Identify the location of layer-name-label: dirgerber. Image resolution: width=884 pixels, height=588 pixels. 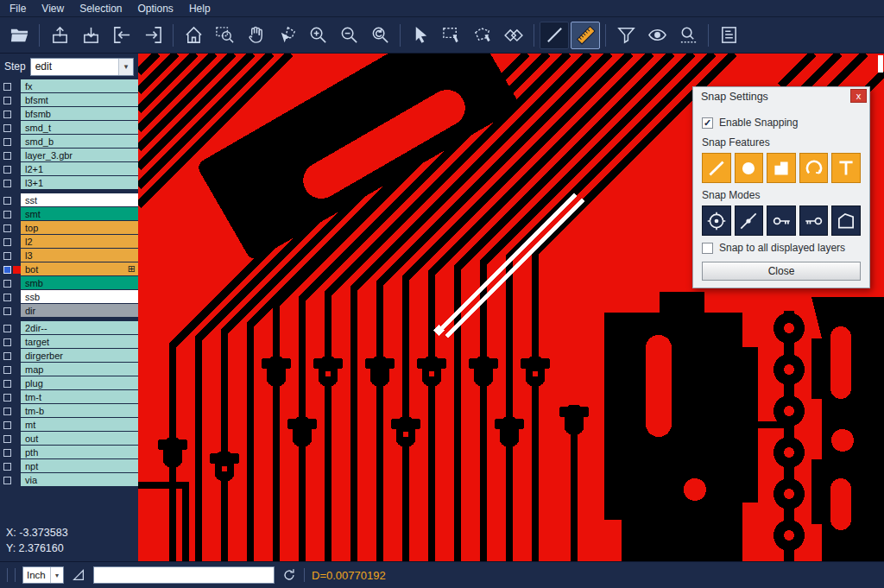
(79, 356).